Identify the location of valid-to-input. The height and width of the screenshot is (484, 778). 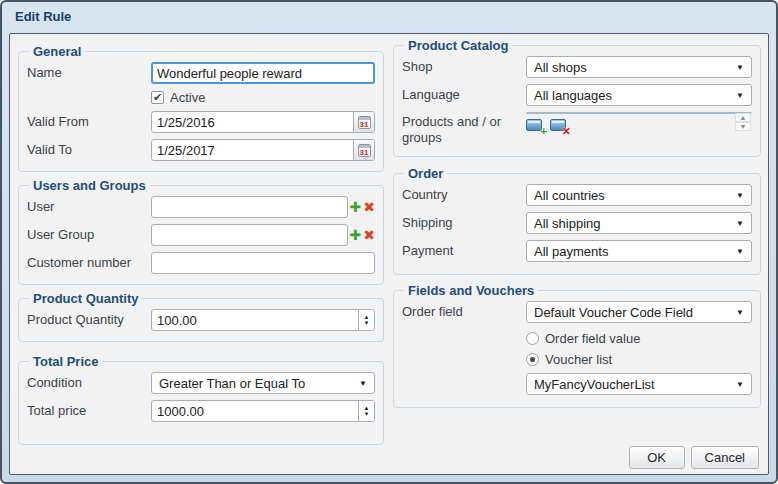
(252, 150).